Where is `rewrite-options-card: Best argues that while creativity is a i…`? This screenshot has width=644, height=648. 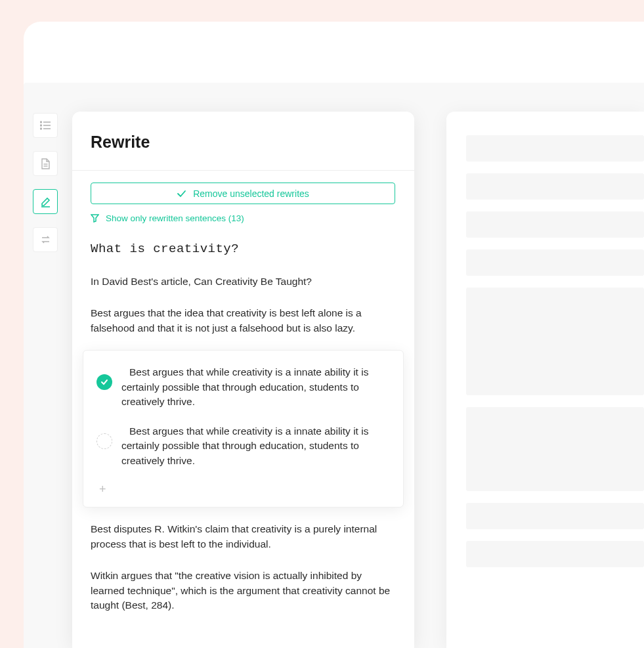 rewrite-options-card: Best argues that while creativity is a i… is located at coordinates (243, 429).